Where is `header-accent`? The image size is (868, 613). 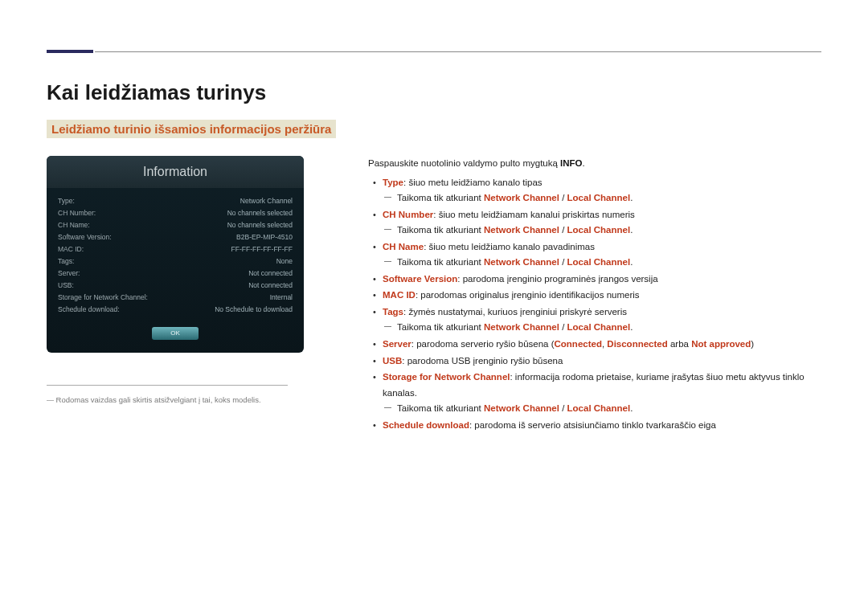 header-accent is located at coordinates (70, 51).